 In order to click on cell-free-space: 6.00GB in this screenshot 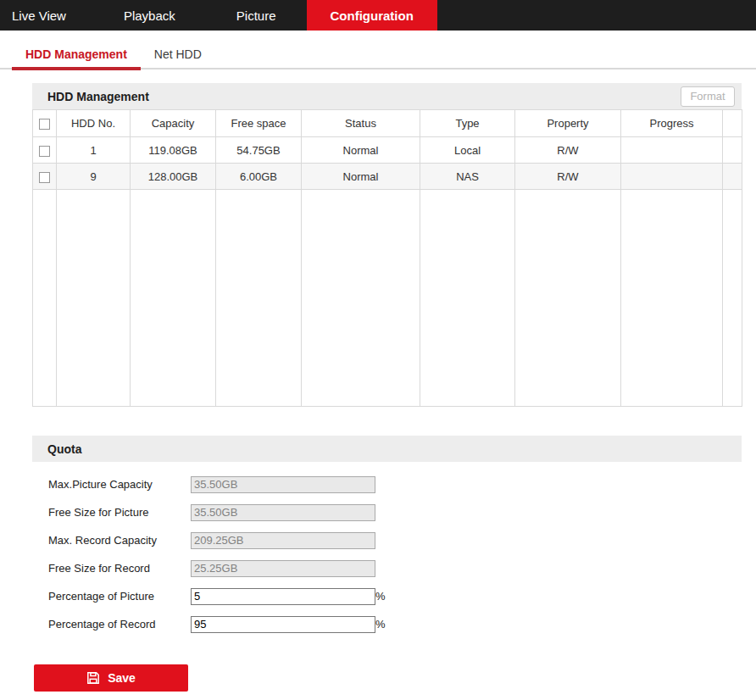, I will do `click(259, 176)`.